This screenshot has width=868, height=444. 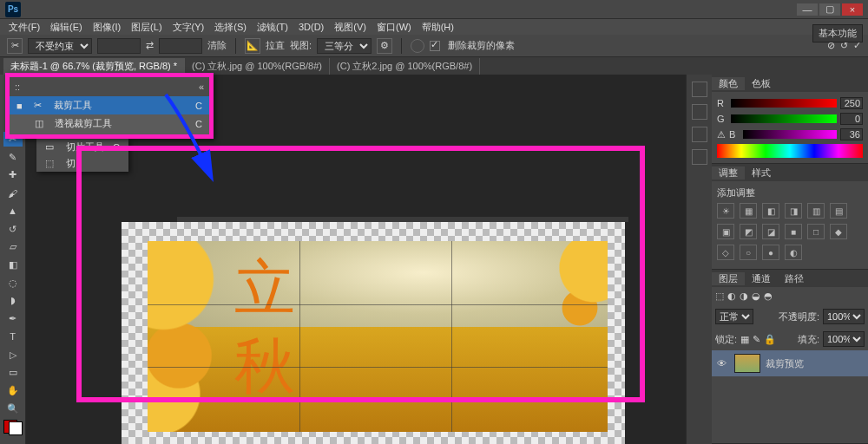 What do you see at coordinates (13, 409) in the screenshot?
I see `zoom-tool: 🔍` at bounding box center [13, 409].